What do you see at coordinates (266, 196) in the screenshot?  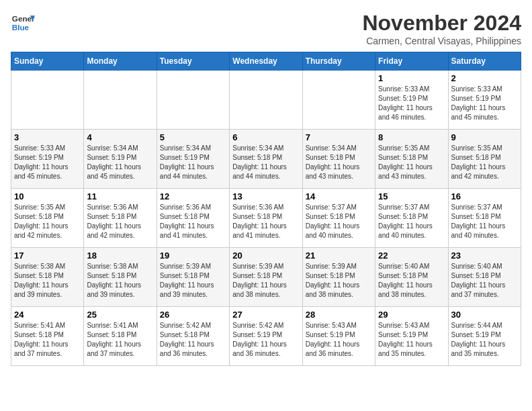 I see `day-number: 13` at bounding box center [266, 196].